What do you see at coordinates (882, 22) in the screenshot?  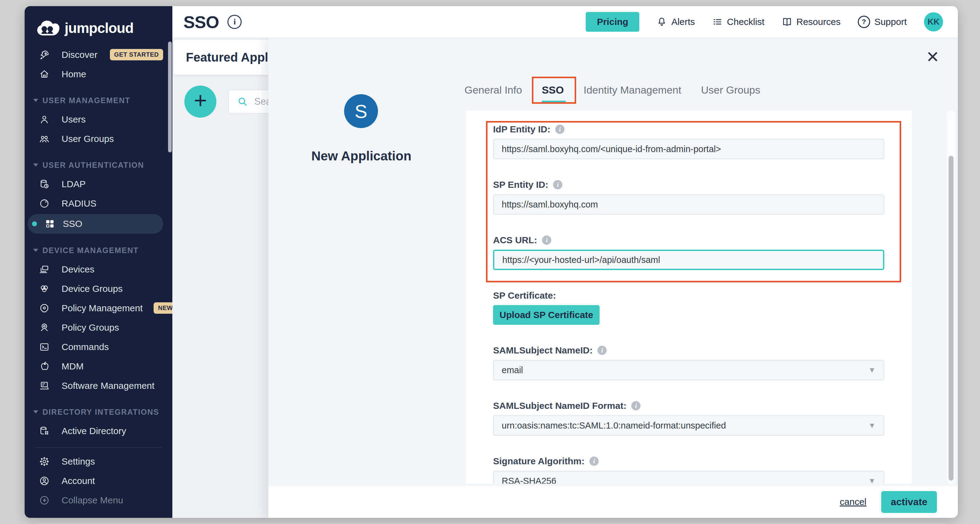 I see `support-menu-item: ? Support` at bounding box center [882, 22].